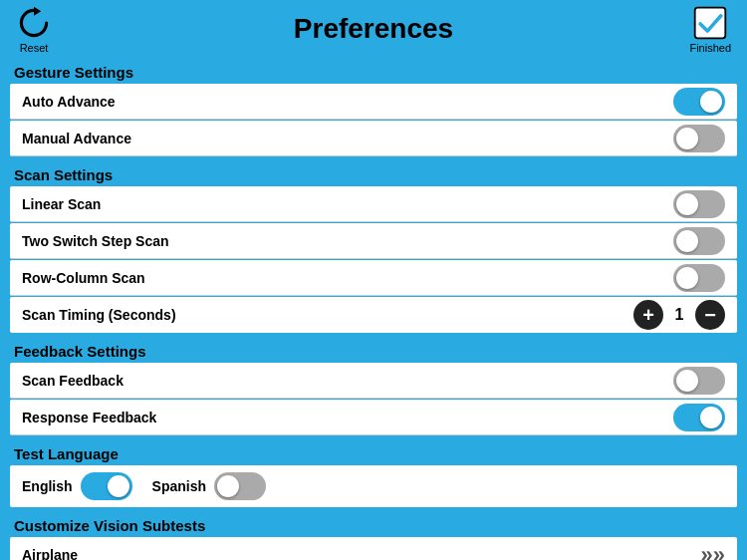 The width and height of the screenshot is (747, 560). Describe the element at coordinates (179, 486) in the screenshot. I see `spanish-label: Spanish` at that location.